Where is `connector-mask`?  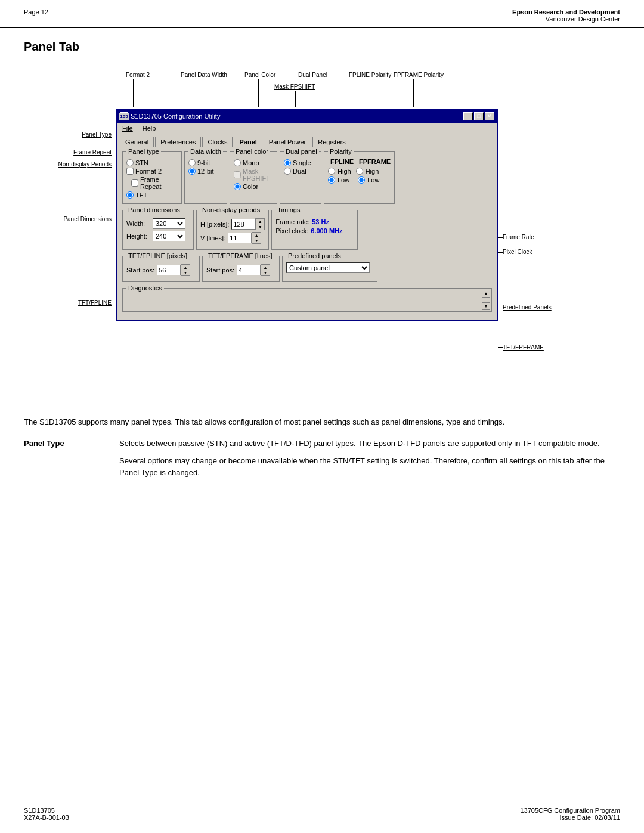 connector-mask is located at coordinates (296, 99).